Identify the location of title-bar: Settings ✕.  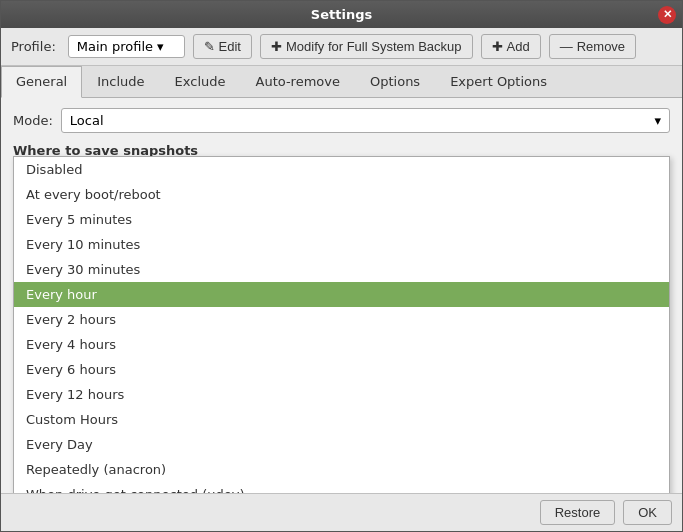
(342, 14).